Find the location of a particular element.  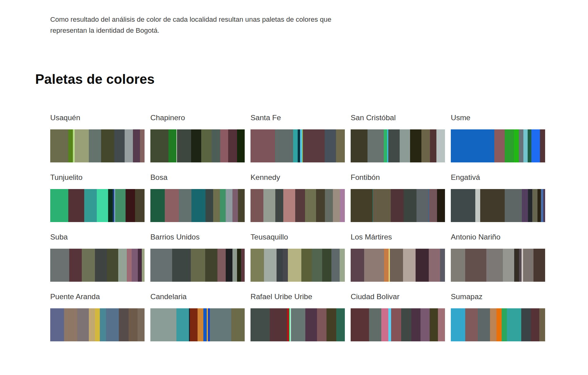

palette-card: Puente Aranda is located at coordinates (97, 317).